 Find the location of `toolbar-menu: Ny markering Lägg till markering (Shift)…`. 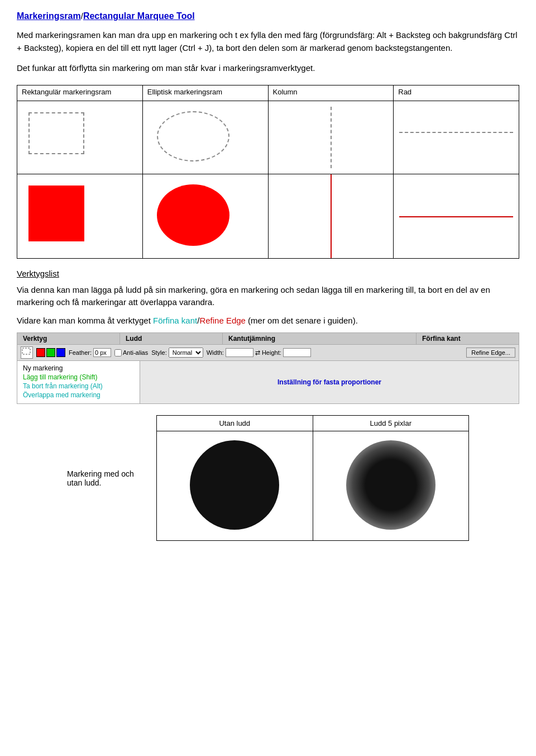

toolbar-menu: Ny markering Lägg till markering (Shift)… is located at coordinates (79, 382).